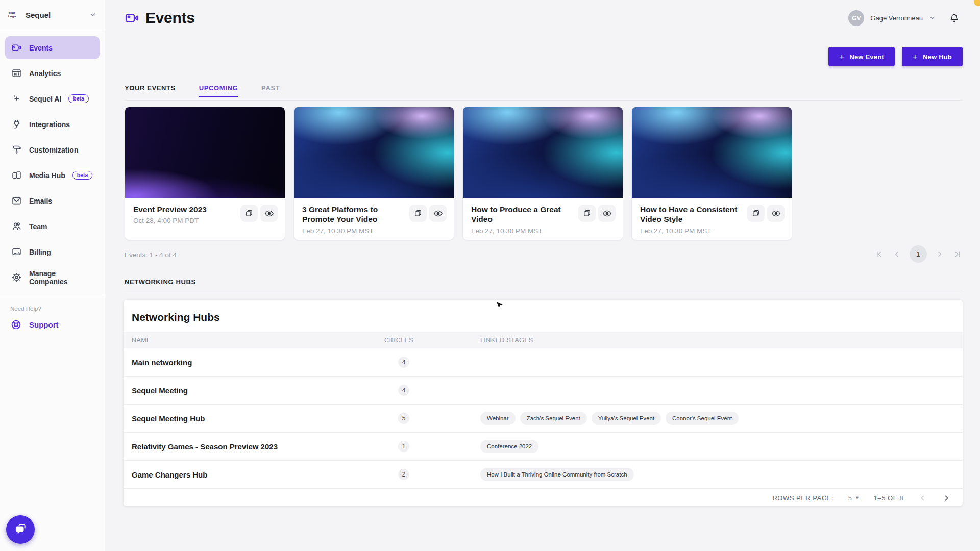 The image size is (980, 551). What do you see at coordinates (16, 99) in the screenshot?
I see `sparkles-icon` at bounding box center [16, 99].